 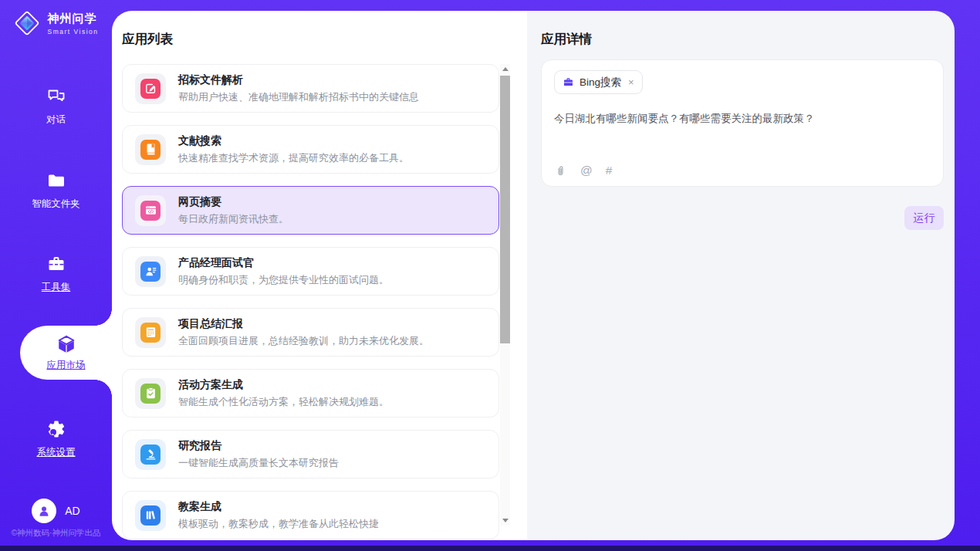 What do you see at coordinates (56, 106) in the screenshot?
I see `sidebar-item-chat: 对话` at bounding box center [56, 106].